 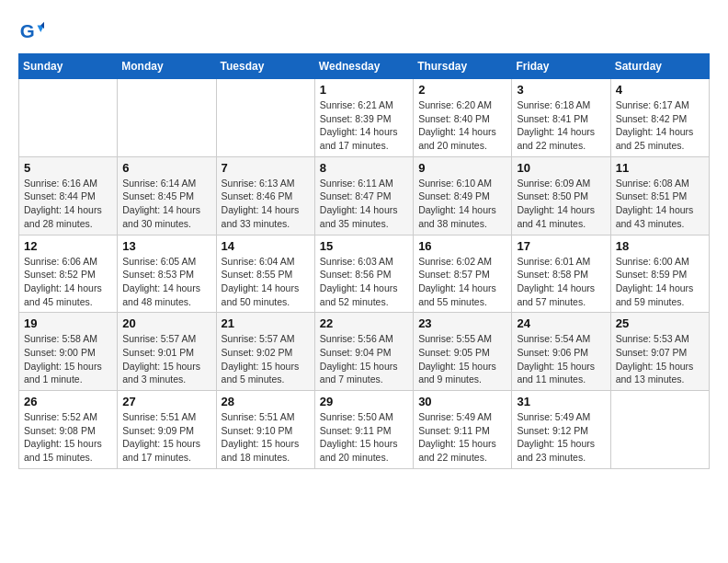 I want to click on day-info: Sunrise: 6:17 AMSunset: 8:42 PMDaylight:…, so click(x=660, y=125).